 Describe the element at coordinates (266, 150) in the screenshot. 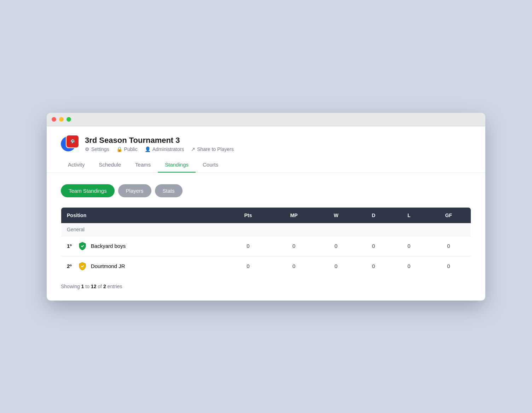

I see `app-header: ↻ ⚽ 3rd Season Tournament 3 ⚙ Settings 🔒…` at that location.